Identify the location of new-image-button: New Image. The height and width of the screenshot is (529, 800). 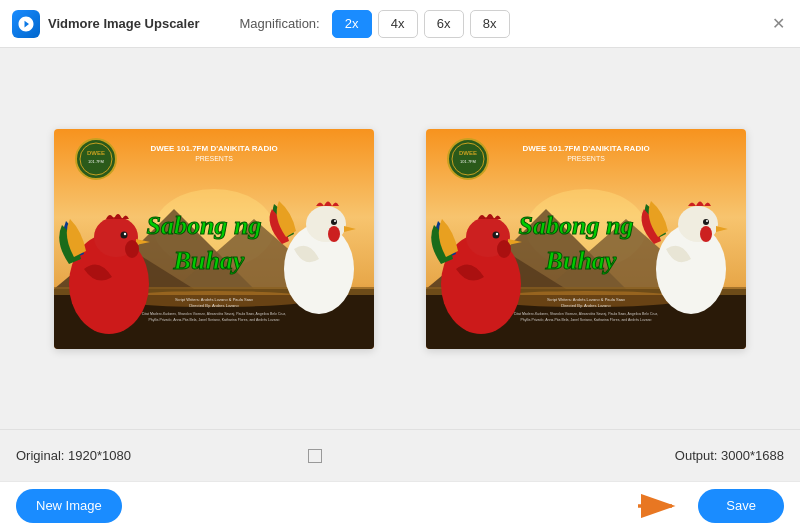
(69, 506).